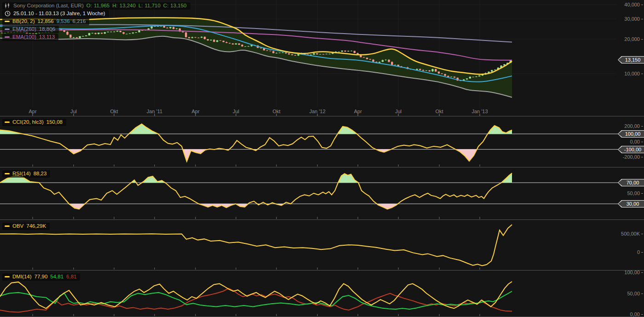 This screenshot has width=644, height=317. Describe the element at coordinates (628, 294) in the screenshot. I see `dmi-tick-label: 50,00` at that location.